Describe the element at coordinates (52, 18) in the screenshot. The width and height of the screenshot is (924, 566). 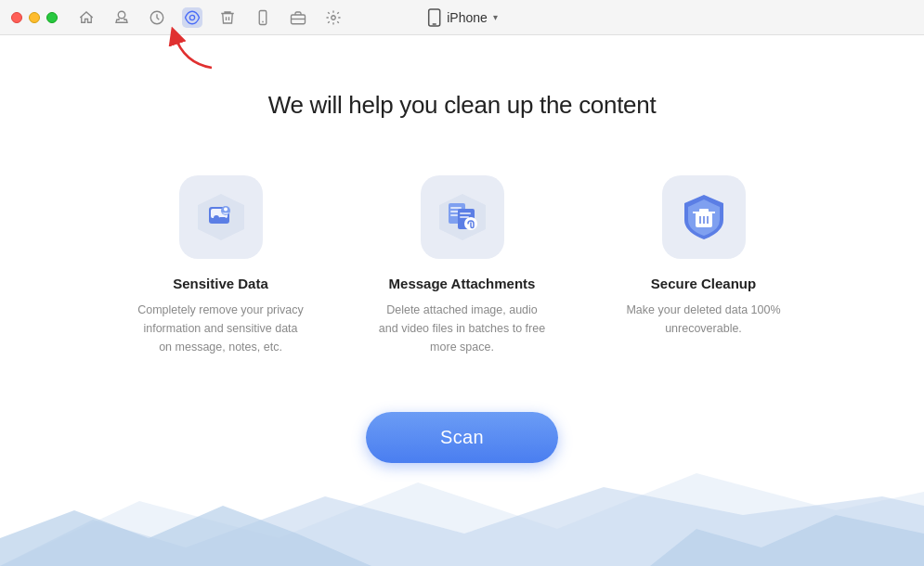
I see `maximize-button` at that location.